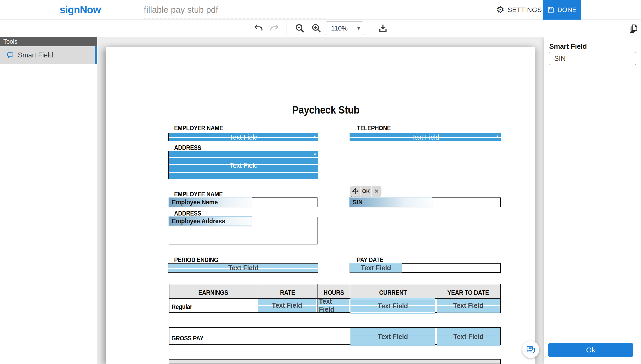 The height and width of the screenshot is (364, 641). I want to click on zoom-in-button, so click(316, 28).